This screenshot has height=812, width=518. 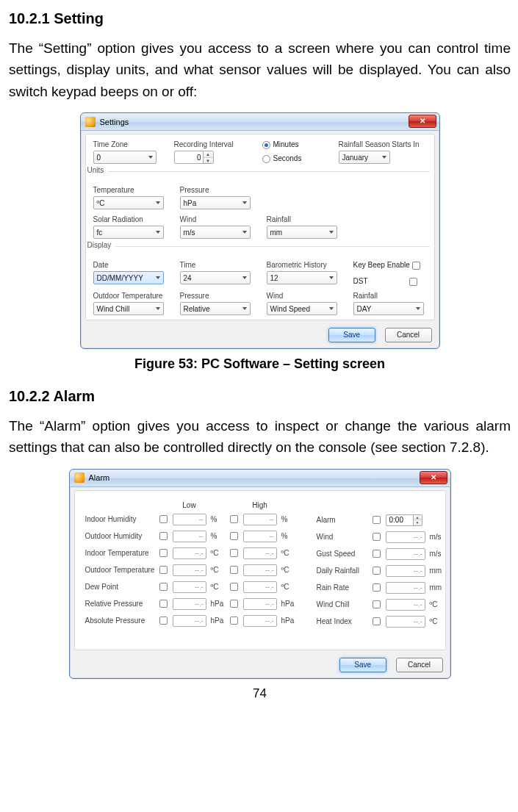 I want to click on date-label: Date, so click(x=130, y=265).